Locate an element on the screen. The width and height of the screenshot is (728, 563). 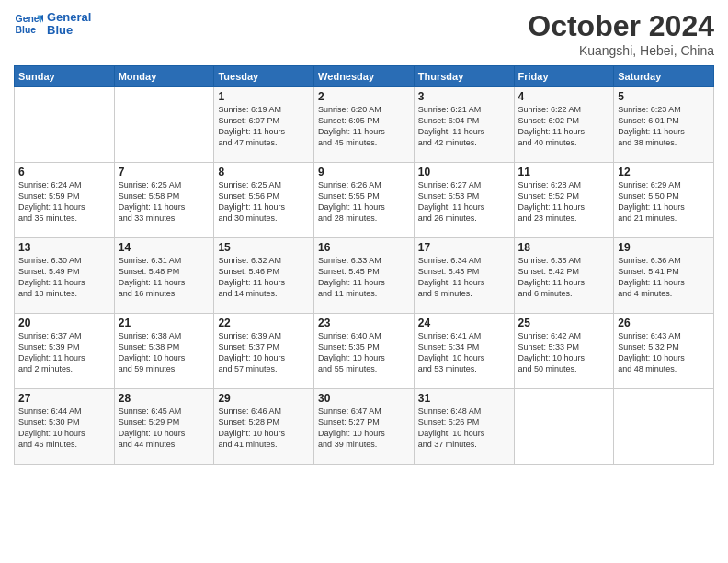
cell-info: Sunrise: 6:22 AM Sunset: 6:02 PM Dayligh… is located at coordinates (564, 127).